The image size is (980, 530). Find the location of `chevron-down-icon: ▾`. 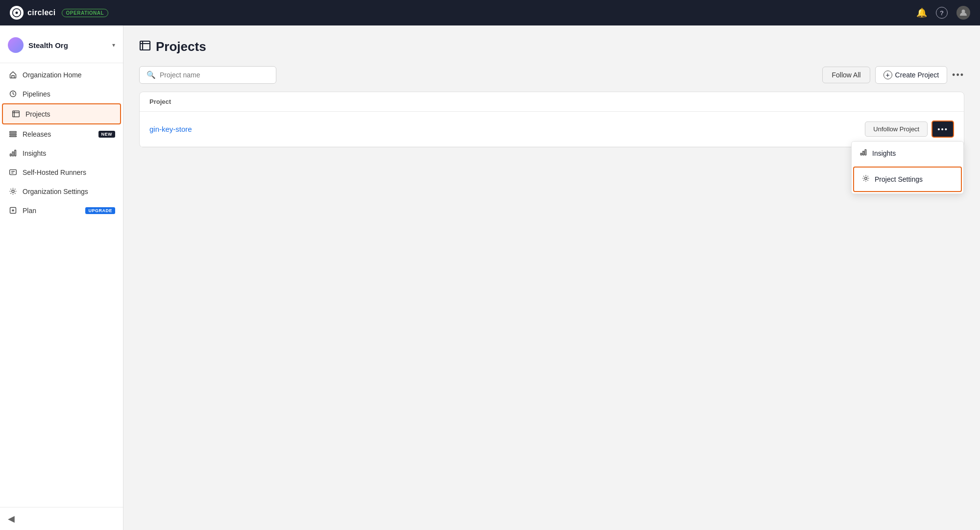

chevron-down-icon: ▾ is located at coordinates (114, 45).